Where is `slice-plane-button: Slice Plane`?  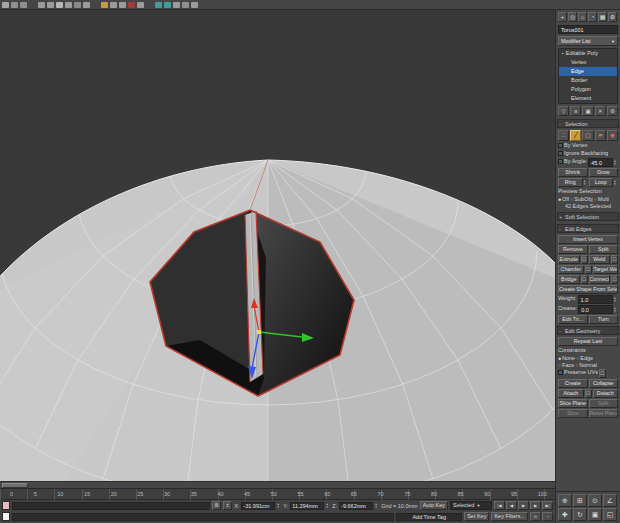 slice-plane-button: Slice Plane is located at coordinates (573, 404).